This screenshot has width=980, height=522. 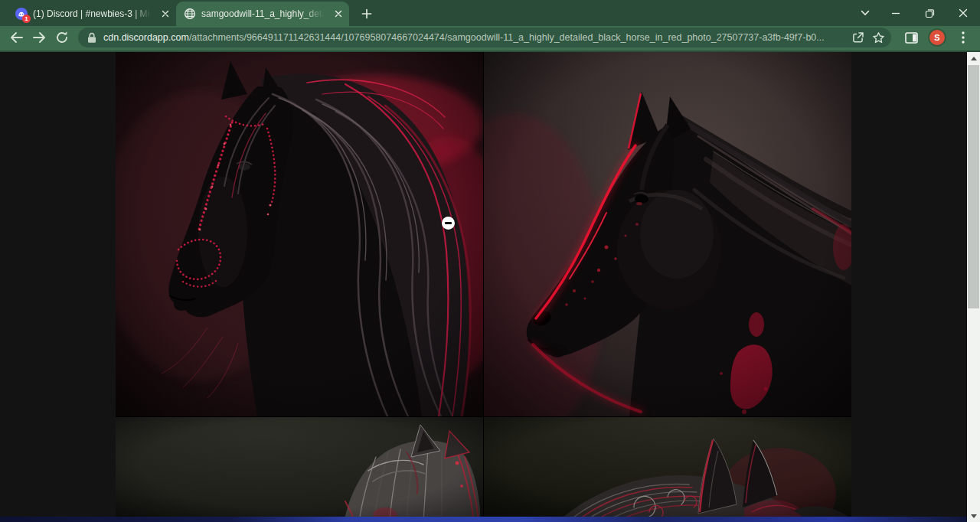 What do you see at coordinates (963, 38) in the screenshot?
I see `three-dot-menu-icon` at bounding box center [963, 38].